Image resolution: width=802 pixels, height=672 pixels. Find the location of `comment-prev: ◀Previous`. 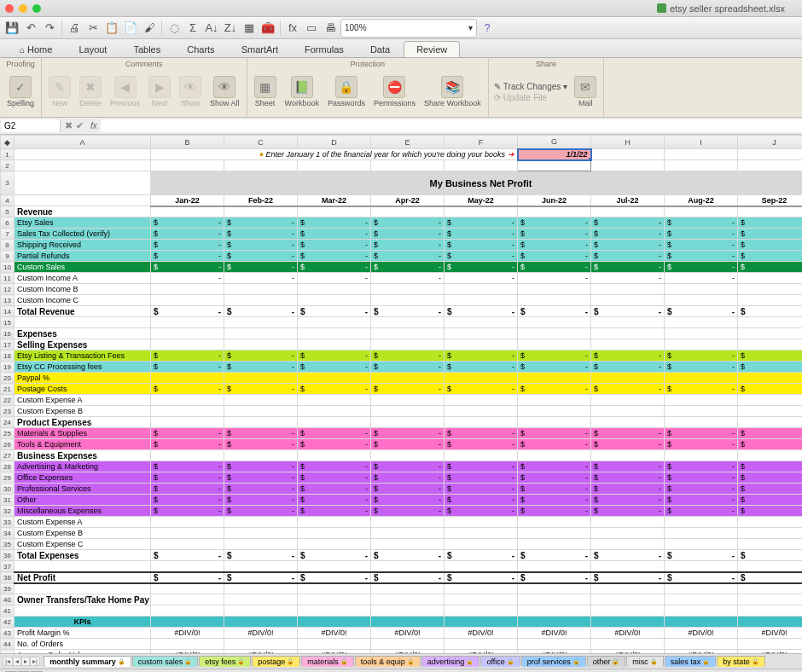

comment-prev: ◀Previous is located at coordinates (125, 92).